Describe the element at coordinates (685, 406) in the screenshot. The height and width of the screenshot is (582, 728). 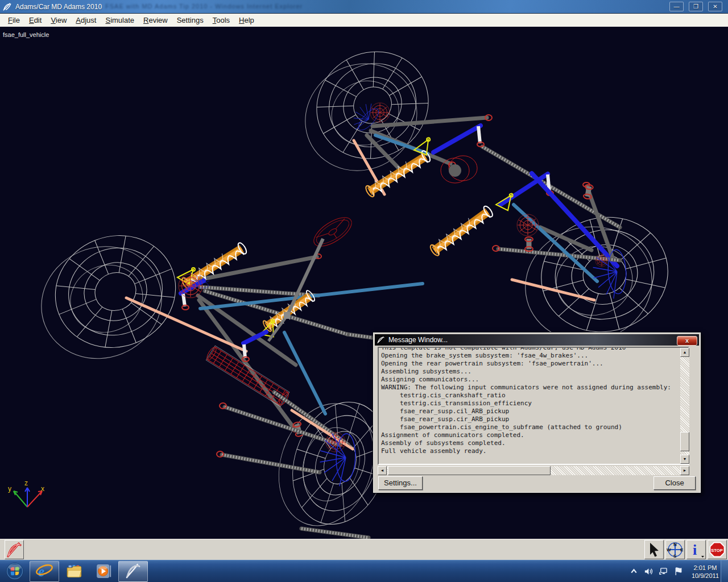
I see `vertical-scrollbar: ▲ ▼` at that location.